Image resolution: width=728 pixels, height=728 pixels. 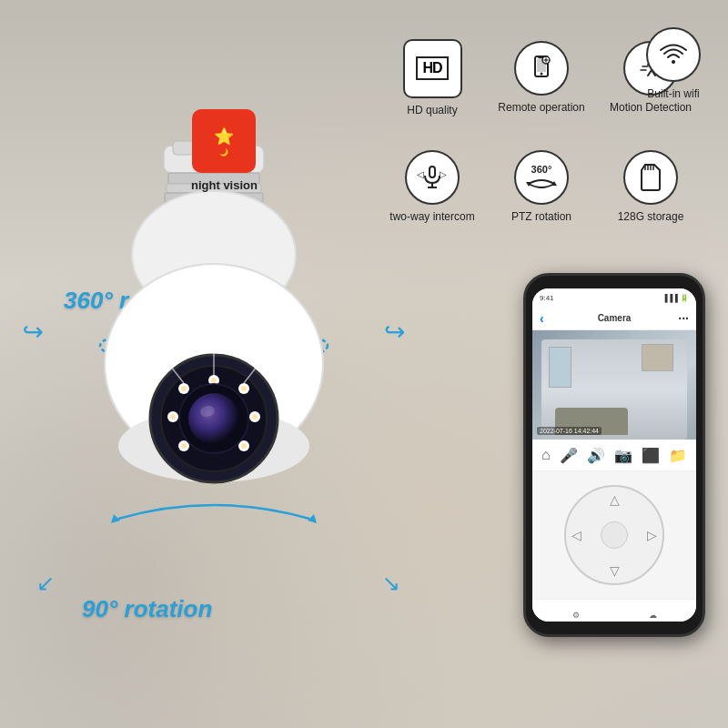 I want to click on phone-camera-feed: 2022-07-16 14:42:44, so click(x=614, y=385).